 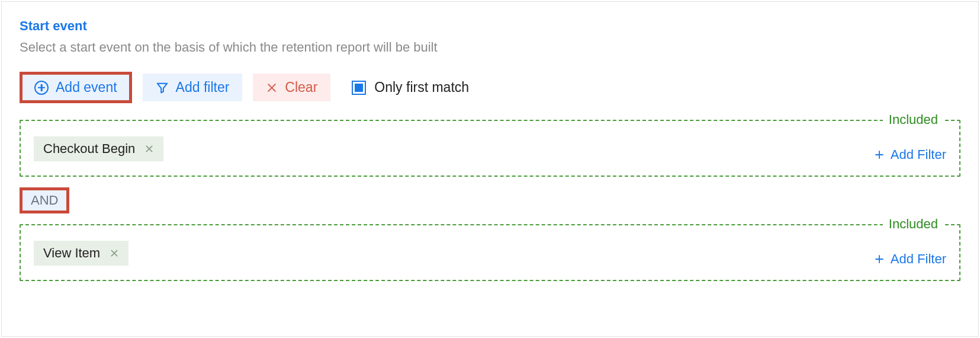 I want to click on clear-button: Clear, so click(x=291, y=88).